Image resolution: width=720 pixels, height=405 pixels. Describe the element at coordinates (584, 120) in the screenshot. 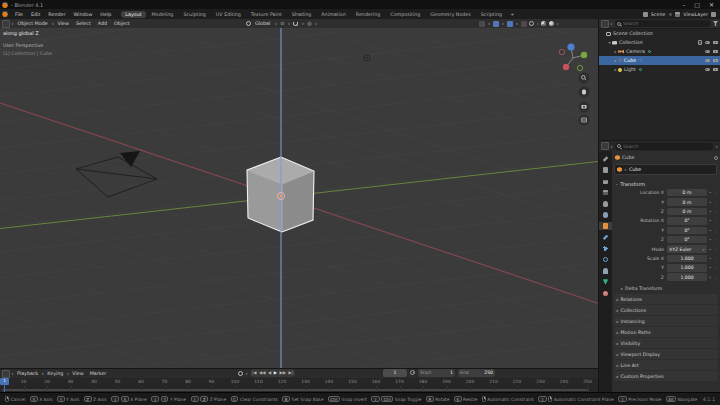

I see `perspective-toggle-button` at that location.